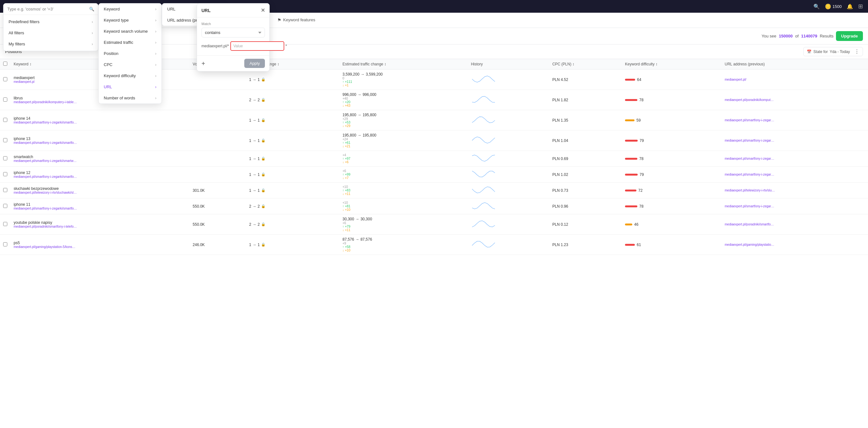  What do you see at coordinates (672, 245) in the screenshot?
I see `row-kd-cell: 61` at bounding box center [672, 245].